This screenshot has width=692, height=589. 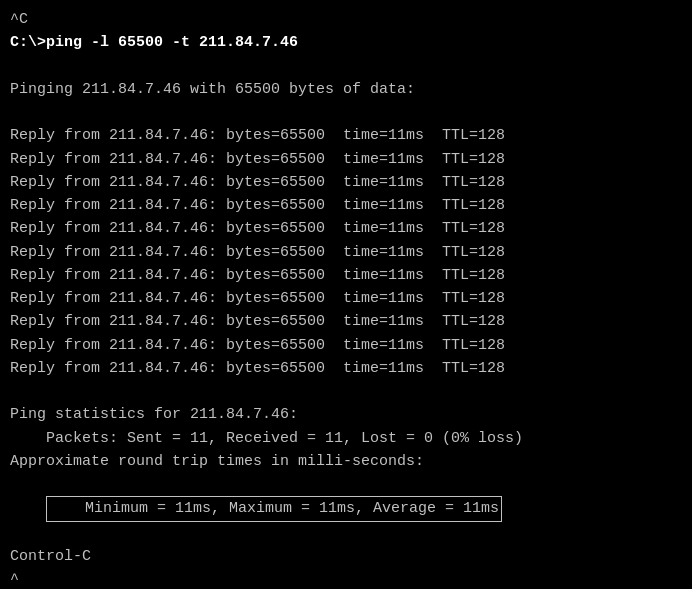 I want to click on packets-line: Packets: Sent = 11, Received = 11, Lost …, so click(x=346, y=438).